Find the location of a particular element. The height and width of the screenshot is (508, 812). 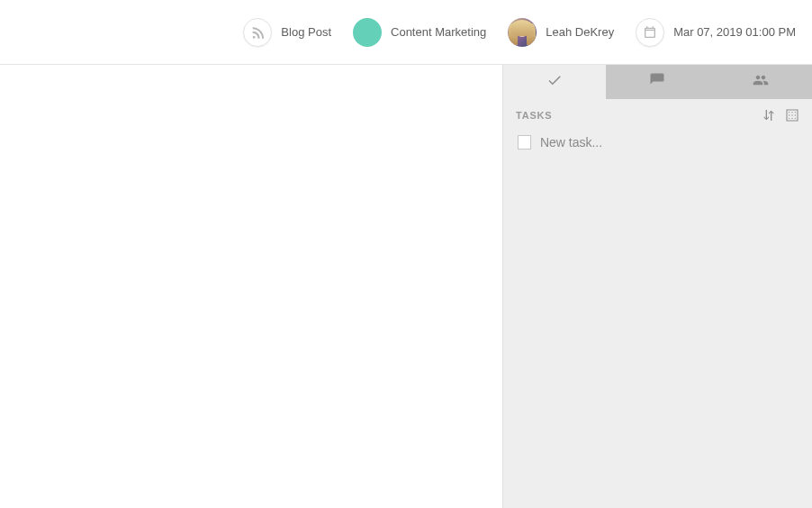

category-label: Content Marketing is located at coordinates (438, 32).